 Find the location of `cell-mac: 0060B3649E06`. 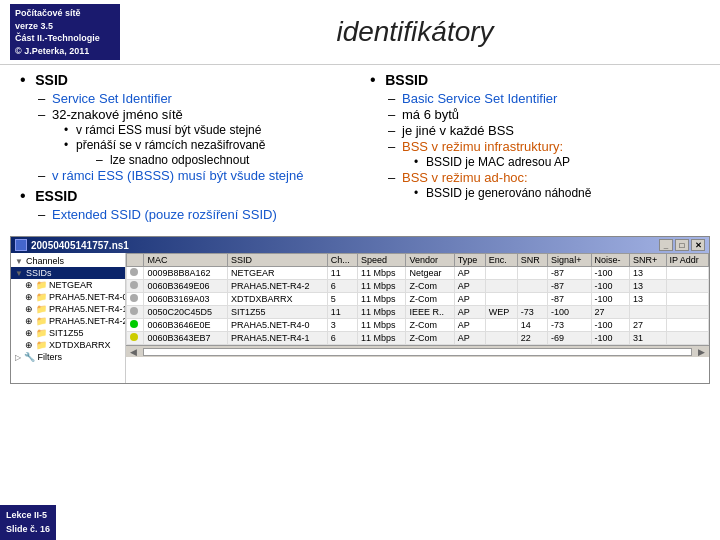

cell-mac: 0060B3649E06 is located at coordinates (186, 286).